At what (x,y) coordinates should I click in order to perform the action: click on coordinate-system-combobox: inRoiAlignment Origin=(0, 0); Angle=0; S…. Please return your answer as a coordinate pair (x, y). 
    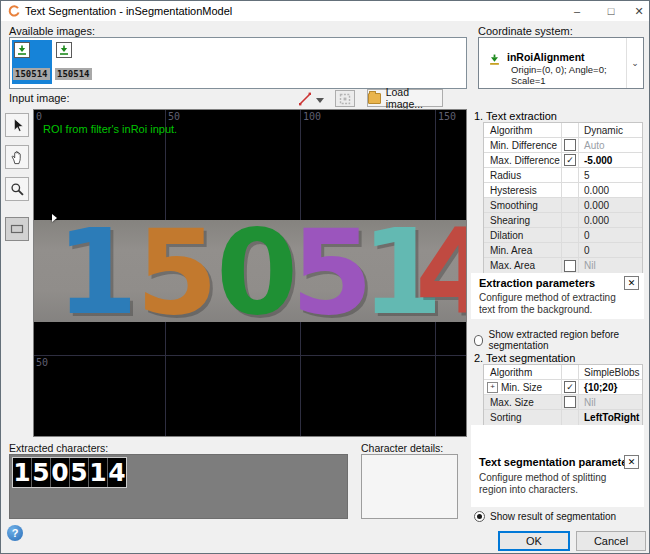
    Looking at the image, I should click on (561, 63).